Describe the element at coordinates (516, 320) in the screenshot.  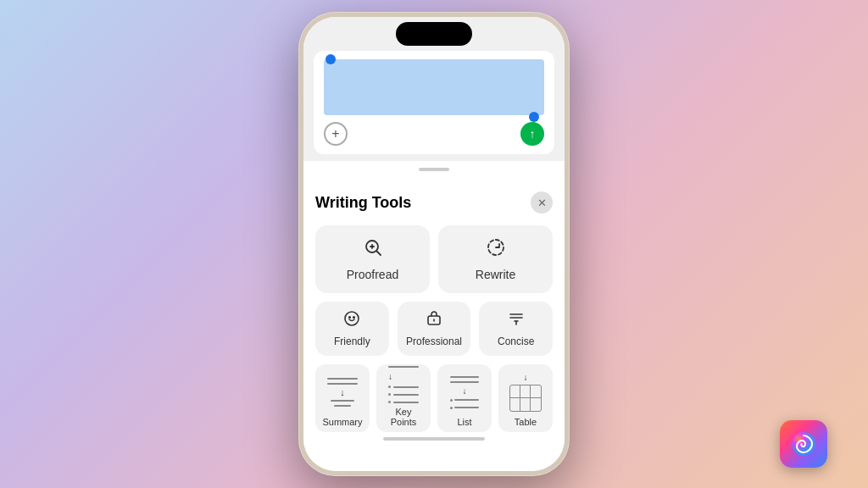
I see `concise-icon` at that location.